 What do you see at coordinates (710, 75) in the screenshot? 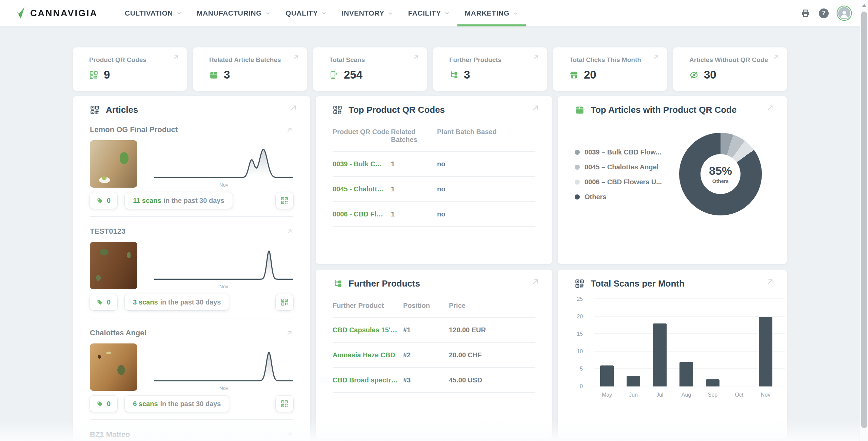
I see `stat-value: 30` at bounding box center [710, 75].